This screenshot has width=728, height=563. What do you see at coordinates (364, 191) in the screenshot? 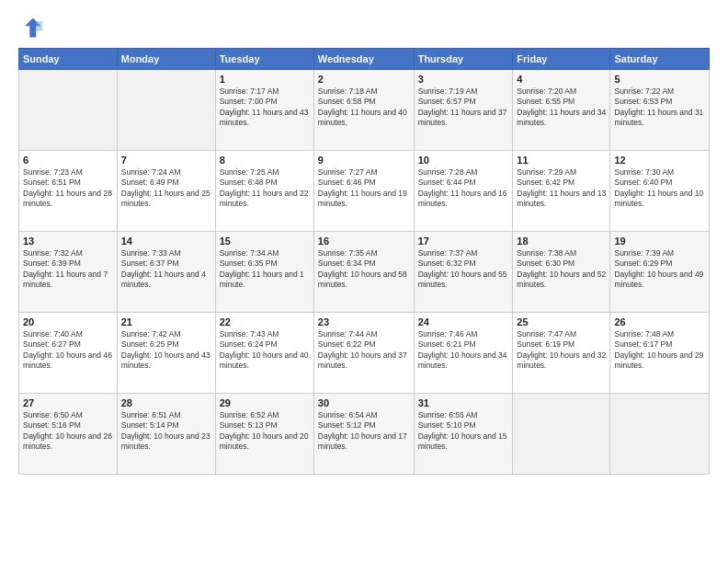
I see `calendar-cell: 9Sunrise: 7:27 AM Sunset: 6:46 PM Daylig…` at bounding box center [364, 191].